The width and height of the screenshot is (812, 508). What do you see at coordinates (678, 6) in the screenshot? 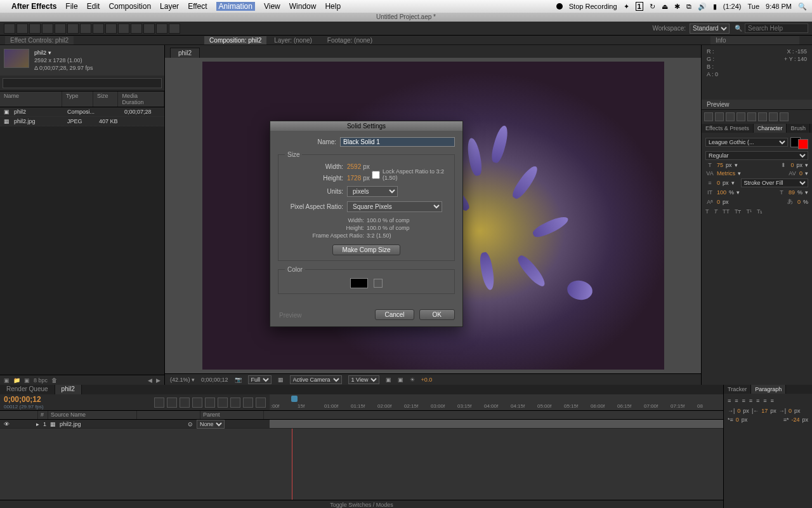
I see `bluetooth-icon: ✱` at bounding box center [678, 6].